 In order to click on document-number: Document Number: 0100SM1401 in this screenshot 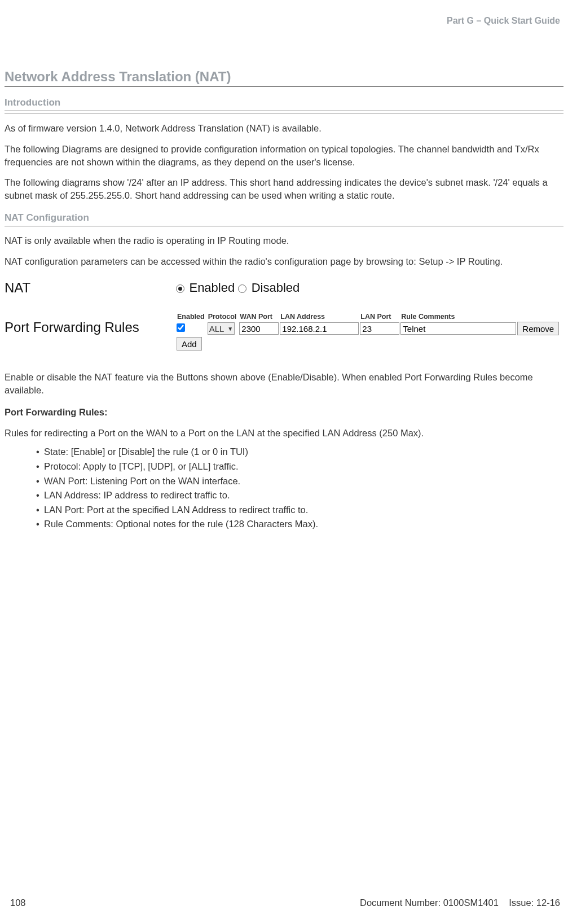, I will do `click(429, 903)`.